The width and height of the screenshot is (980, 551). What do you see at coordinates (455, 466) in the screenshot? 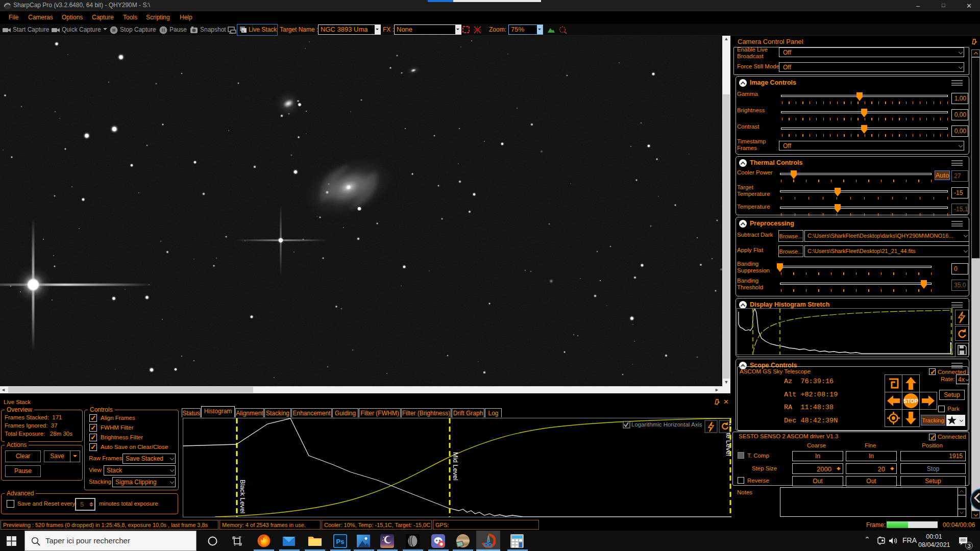
I see `svg-text: Mid Level` at bounding box center [455, 466].